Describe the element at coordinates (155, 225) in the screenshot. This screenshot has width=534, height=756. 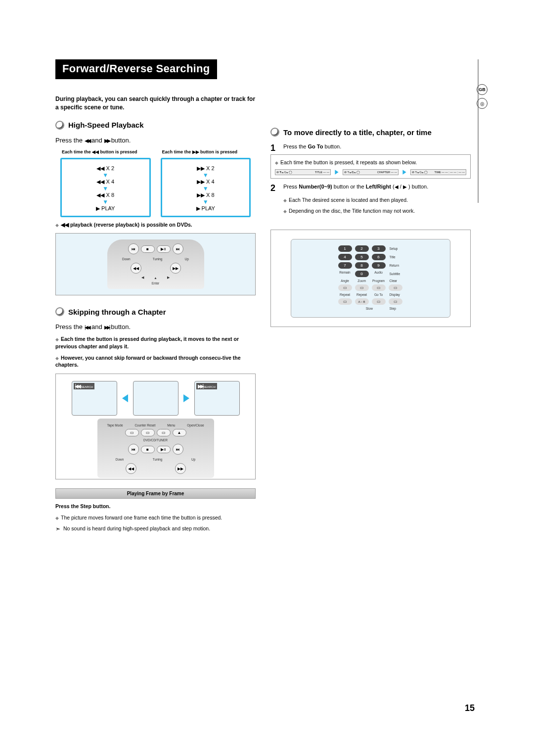
I see `note: ◀◀ playback (reverse playback) is possib…` at that location.